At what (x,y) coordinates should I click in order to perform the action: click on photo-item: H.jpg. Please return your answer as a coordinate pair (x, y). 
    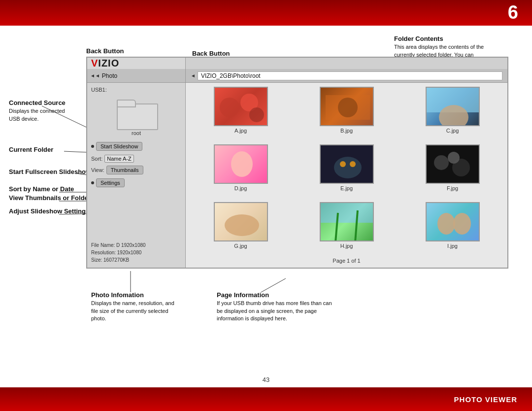
    Looking at the image, I should click on (347, 229).